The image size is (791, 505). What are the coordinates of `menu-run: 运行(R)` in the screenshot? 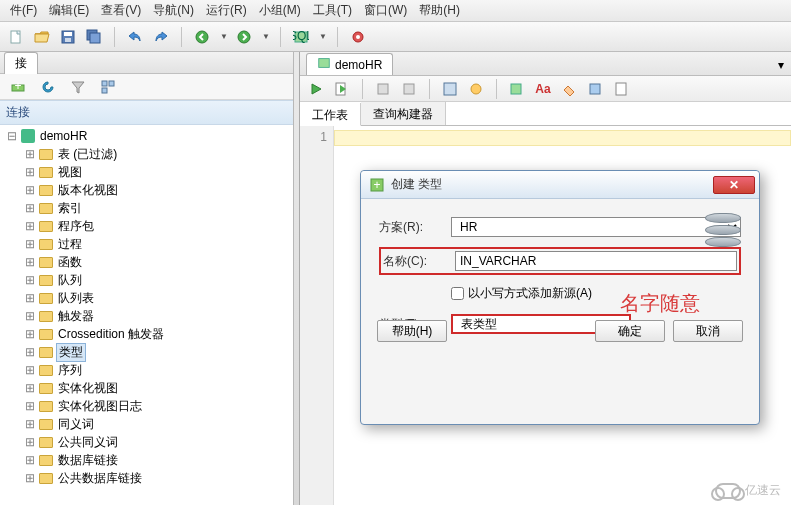 It's located at (226, 10).